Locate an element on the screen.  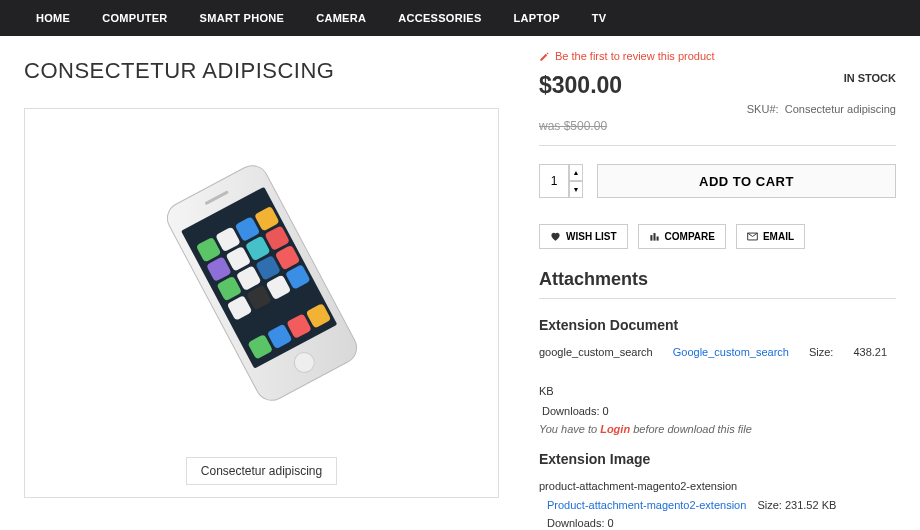
qty-wrap: ▲ ▼ is located at coordinates (561, 181).